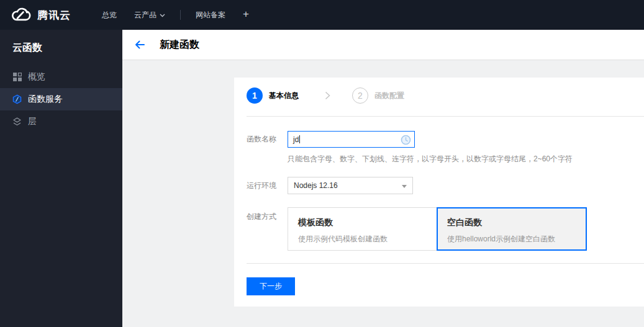 This screenshot has height=327, width=644. Describe the element at coordinates (140, 45) in the screenshot. I see `arrow-left-icon` at that location.